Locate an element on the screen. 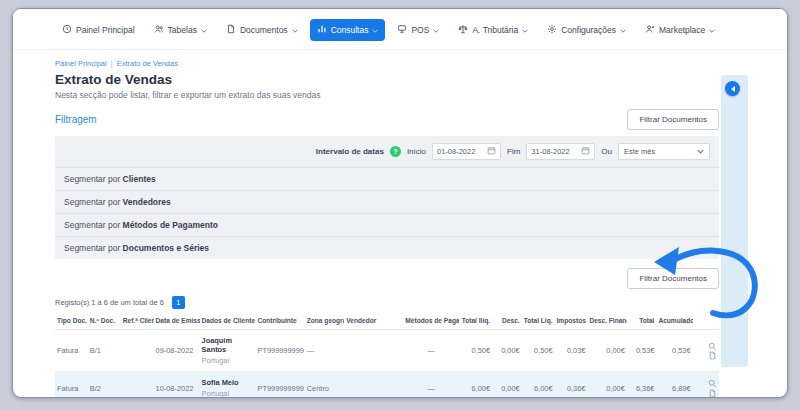  users-icon is located at coordinates (159, 30).